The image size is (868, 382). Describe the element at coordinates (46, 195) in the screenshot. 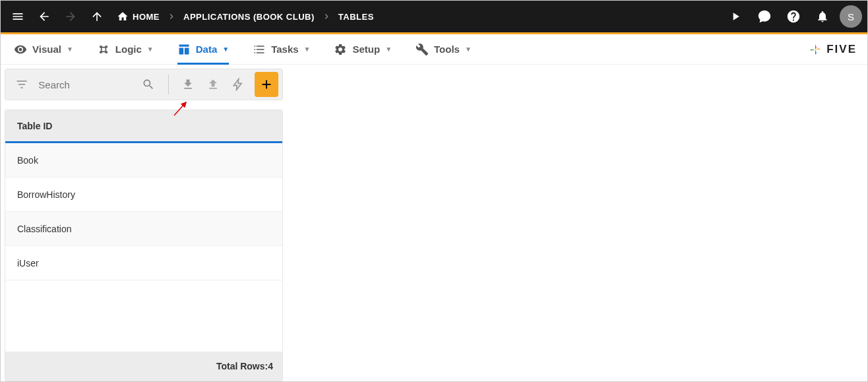

I see `table-cell: BorrowHistory` at that location.